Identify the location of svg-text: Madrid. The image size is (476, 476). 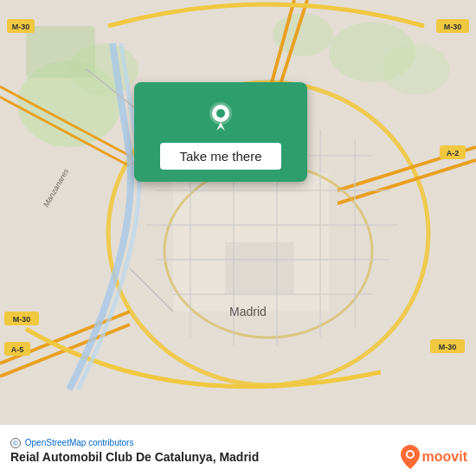
(248, 312).